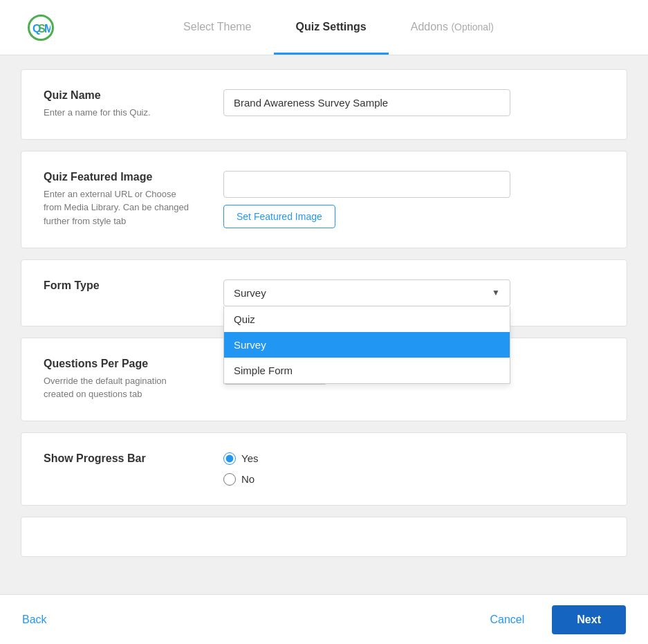  What do you see at coordinates (250, 293) in the screenshot?
I see `form-type-selected-value: Survey` at bounding box center [250, 293].